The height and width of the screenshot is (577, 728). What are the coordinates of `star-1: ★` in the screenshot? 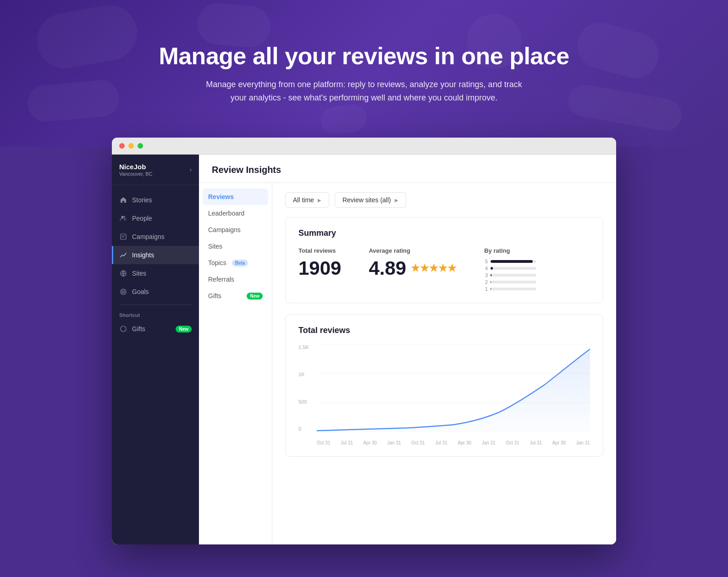 It's located at (415, 268).